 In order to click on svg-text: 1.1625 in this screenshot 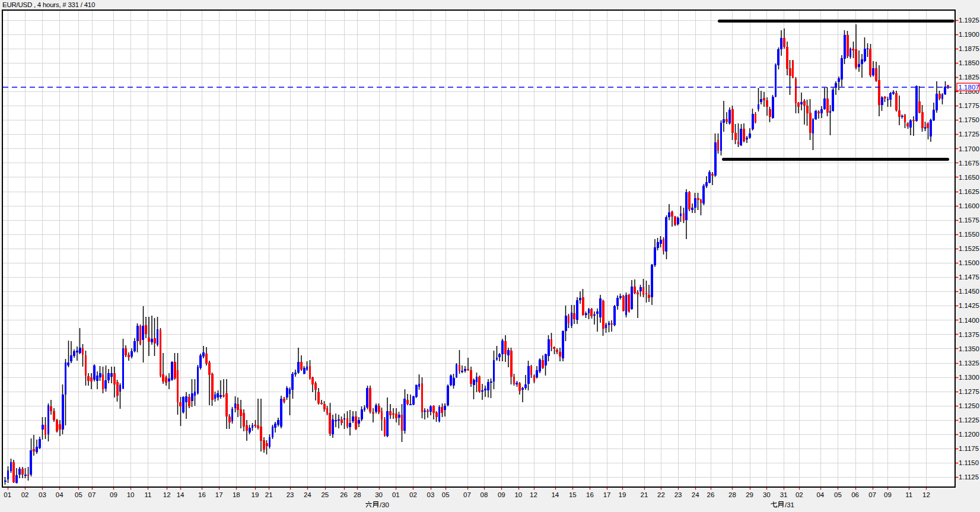, I will do `click(969, 192)`.